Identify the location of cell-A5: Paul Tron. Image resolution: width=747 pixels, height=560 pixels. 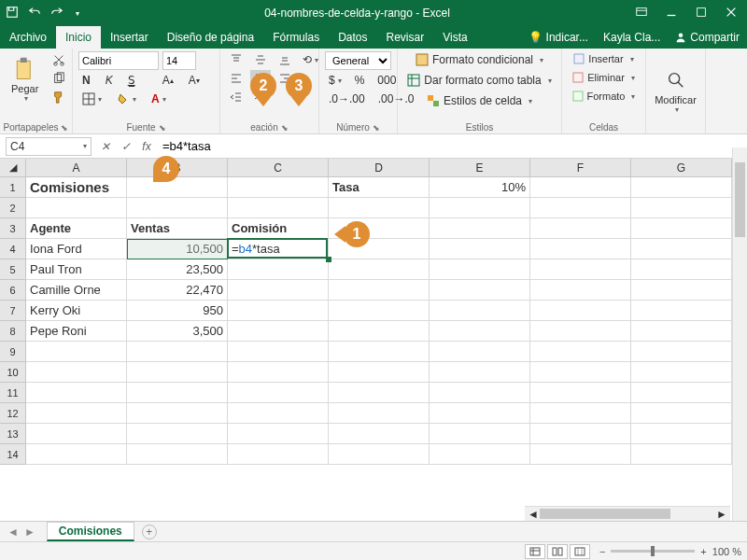
(77, 270).